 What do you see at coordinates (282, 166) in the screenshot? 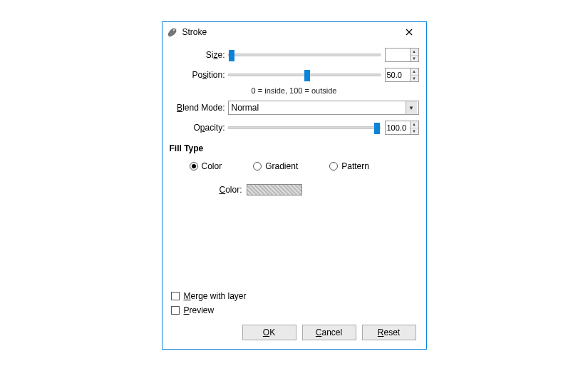
I see `fill-gradient-label: Gradient` at bounding box center [282, 166].